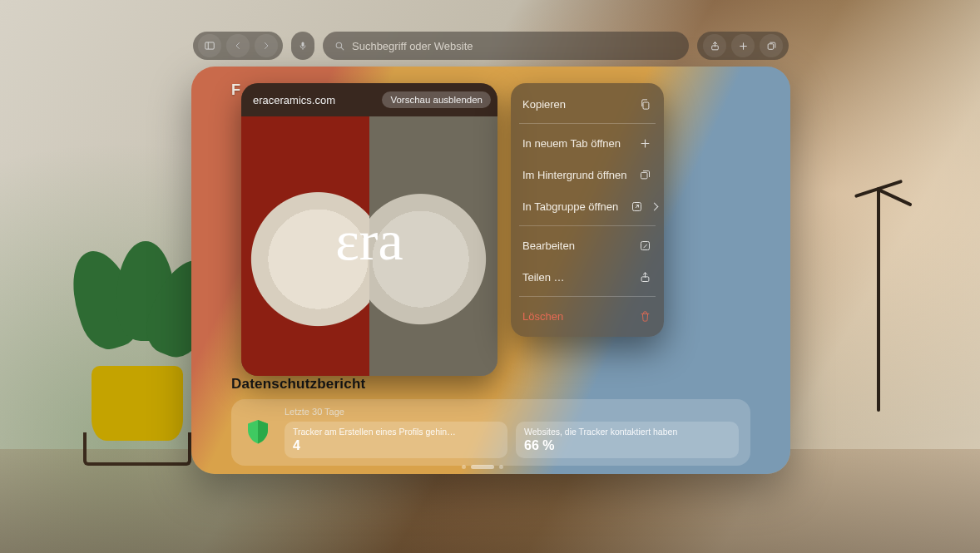 This screenshot has width=980, height=553. Describe the element at coordinates (512, 412) in the screenshot. I see `privacy-period: Letzte 30 Tage` at that location.